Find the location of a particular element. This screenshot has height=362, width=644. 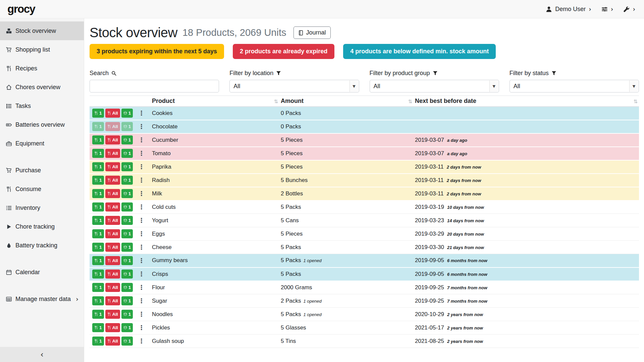

sidebar-item-tasks: Tasks is located at coordinates (42, 106).